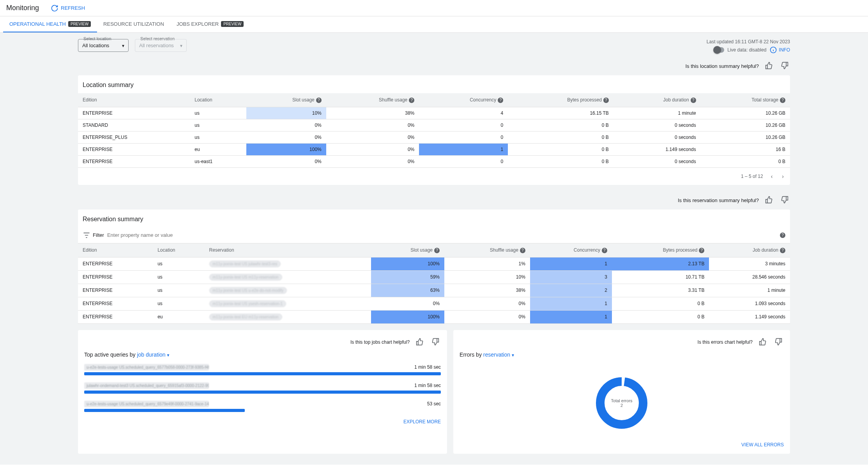  What do you see at coordinates (434, 290) in the screenshot?
I see `table-row: ENTERPRISE us m11y-jxxnix-test US u-e2e-…` at bounding box center [434, 290].